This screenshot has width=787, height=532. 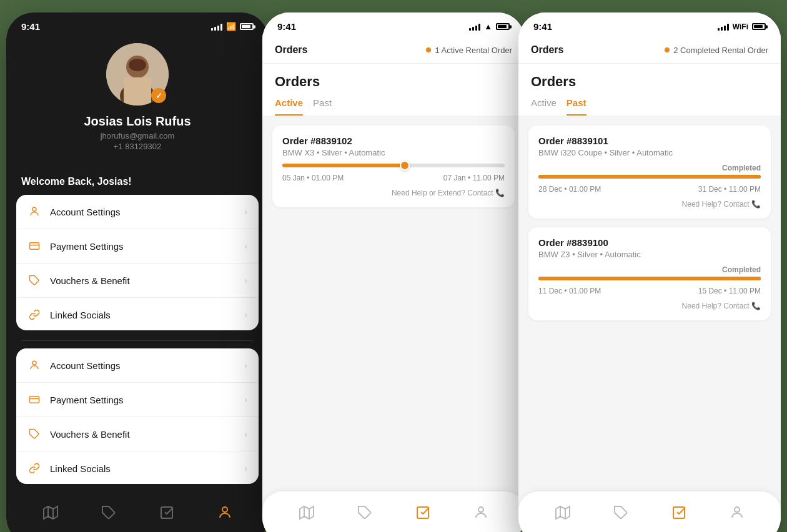 I want to click on tab-past-3: Past, so click(x=577, y=106).